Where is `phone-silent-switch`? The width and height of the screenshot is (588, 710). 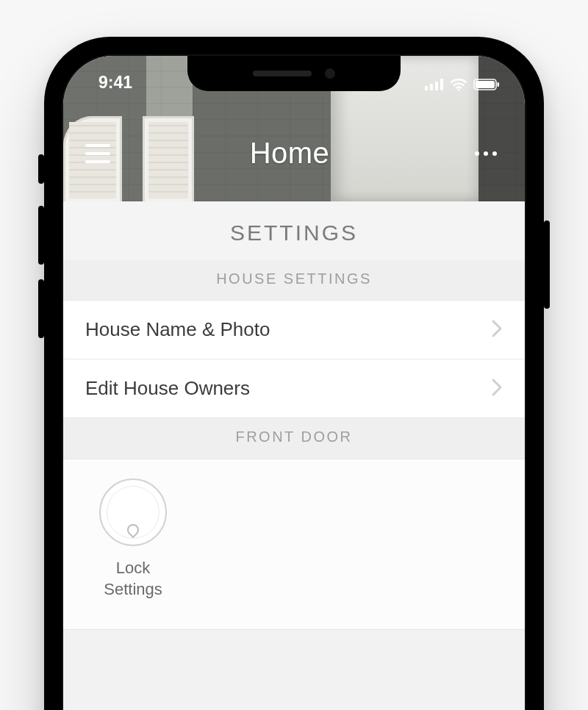
phone-silent-switch is located at coordinates (41, 169).